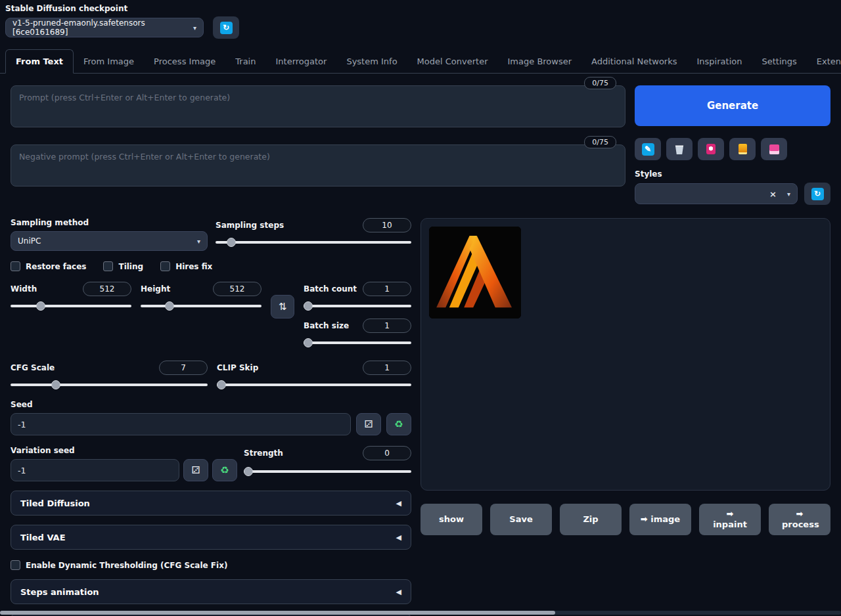  I want to click on swap-dimensions-button: ⇅, so click(283, 307).